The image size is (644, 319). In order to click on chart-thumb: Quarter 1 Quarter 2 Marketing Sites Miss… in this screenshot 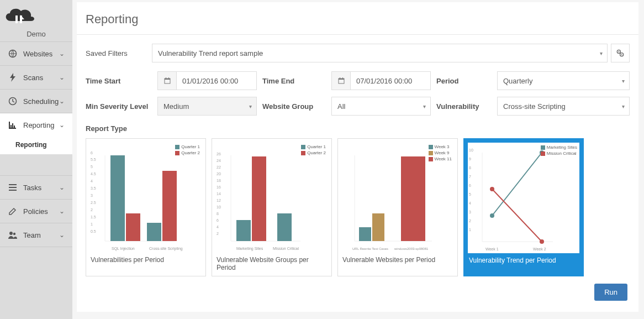, I will do `click(272, 197)`.